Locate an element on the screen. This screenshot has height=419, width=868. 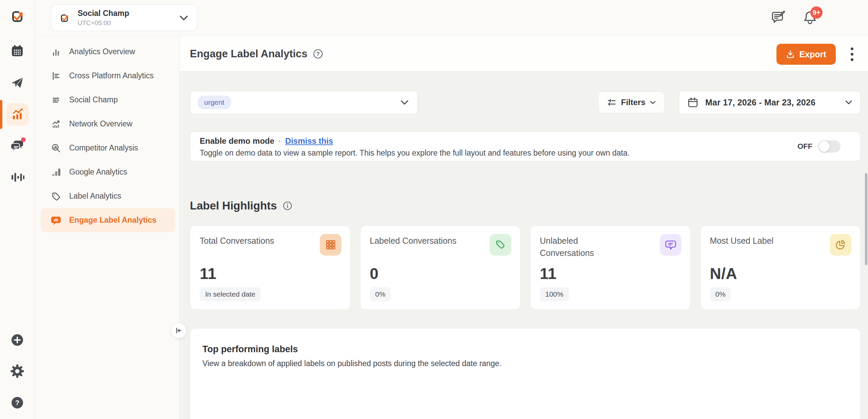
demo-banner-title: Enable demo mode is located at coordinates (237, 141).